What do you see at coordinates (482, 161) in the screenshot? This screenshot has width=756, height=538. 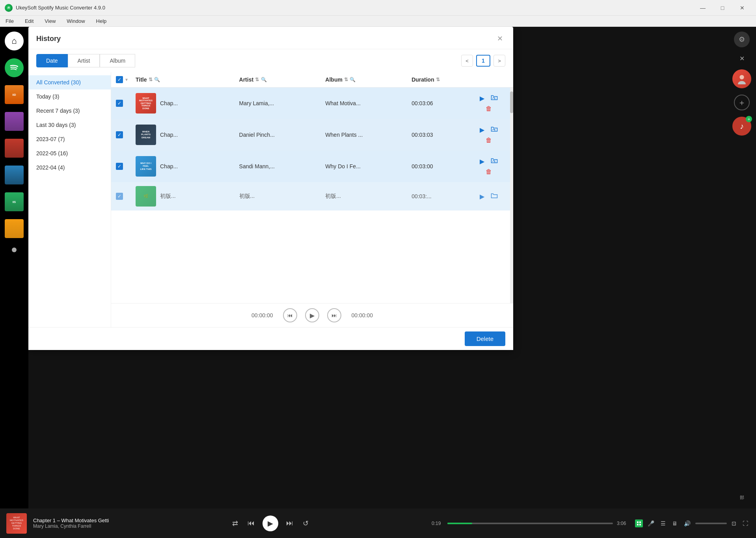 I see `row-3-play-button: ▶` at bounding box center [482, 161].